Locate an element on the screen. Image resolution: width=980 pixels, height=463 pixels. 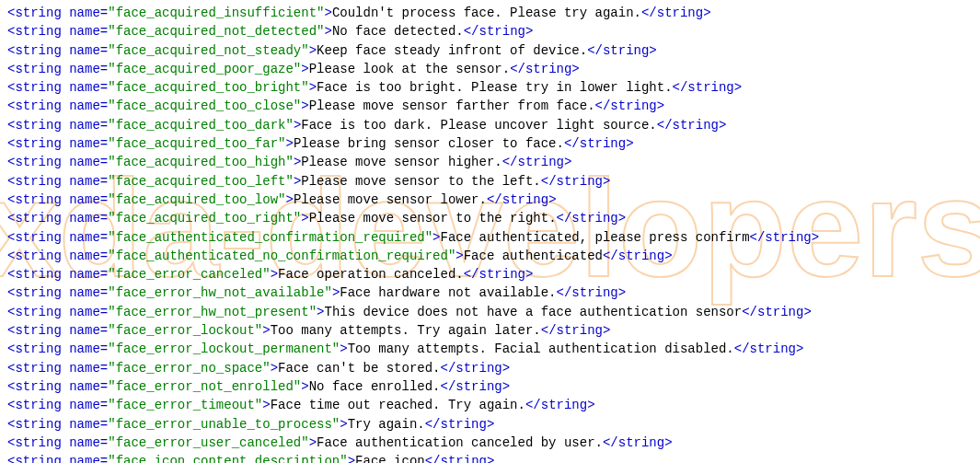
string-value: No face detected. is located at coordinates (398, 31).